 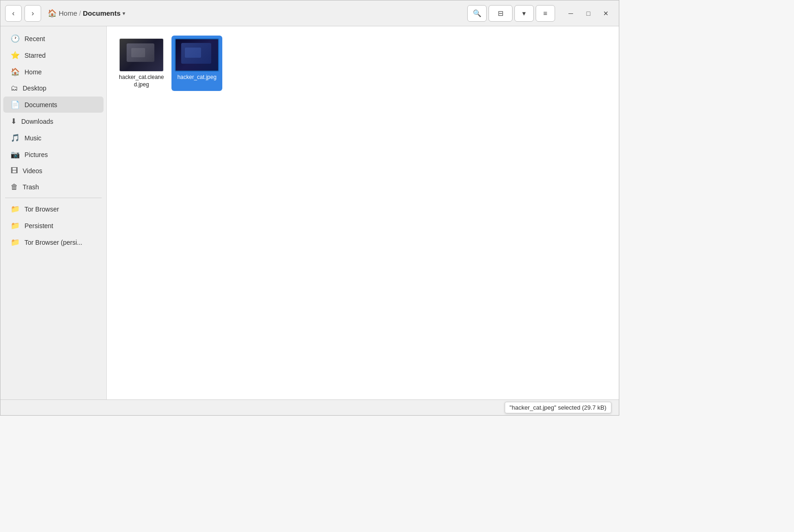 What do you see at coordinates (15, 39) in the screenshot?
I see `recent-icon: 🕐` at bounding box center [15, 39].